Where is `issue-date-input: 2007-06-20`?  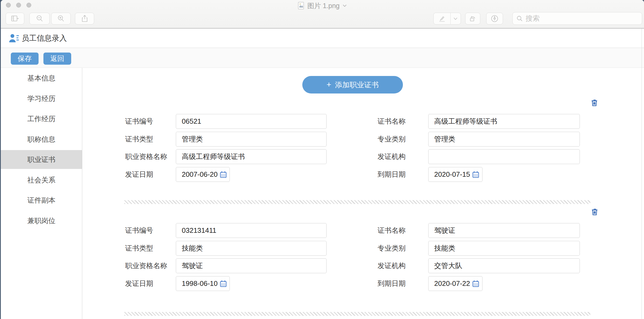 issue-date-input: 2007-06-20 is located at coordinates (203, 175).